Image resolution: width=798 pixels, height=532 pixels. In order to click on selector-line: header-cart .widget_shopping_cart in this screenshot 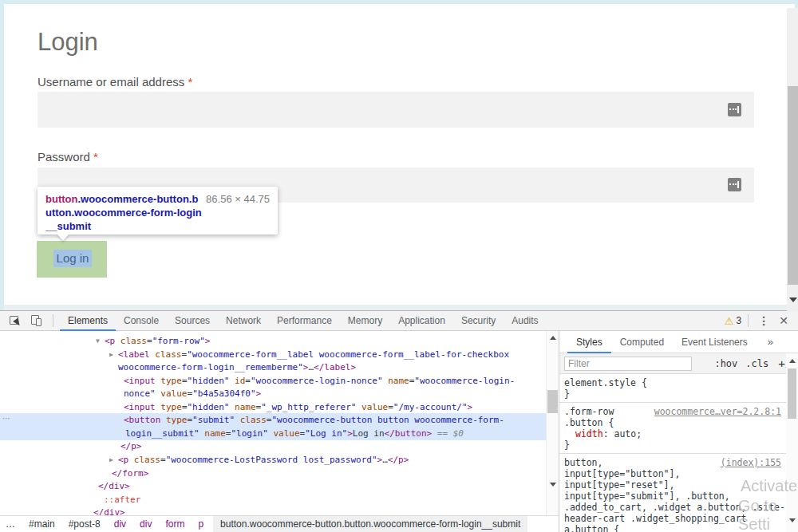, I will do `click(675, 518)`.